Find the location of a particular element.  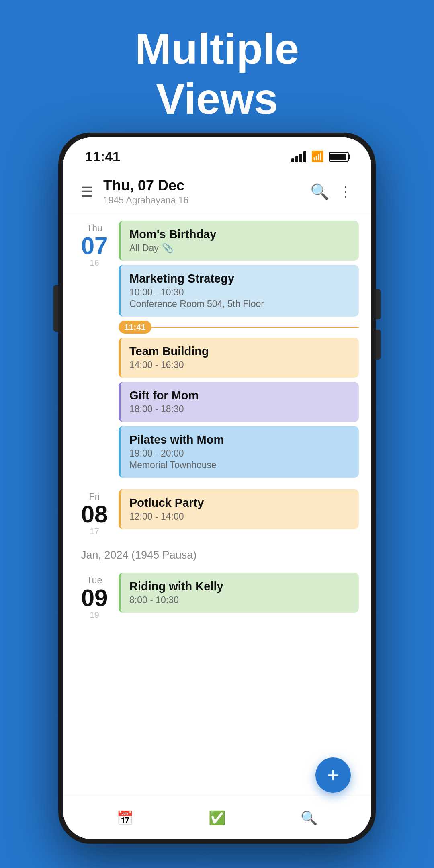

attachment-icon: 📎 is located at coordinates (168, 248).